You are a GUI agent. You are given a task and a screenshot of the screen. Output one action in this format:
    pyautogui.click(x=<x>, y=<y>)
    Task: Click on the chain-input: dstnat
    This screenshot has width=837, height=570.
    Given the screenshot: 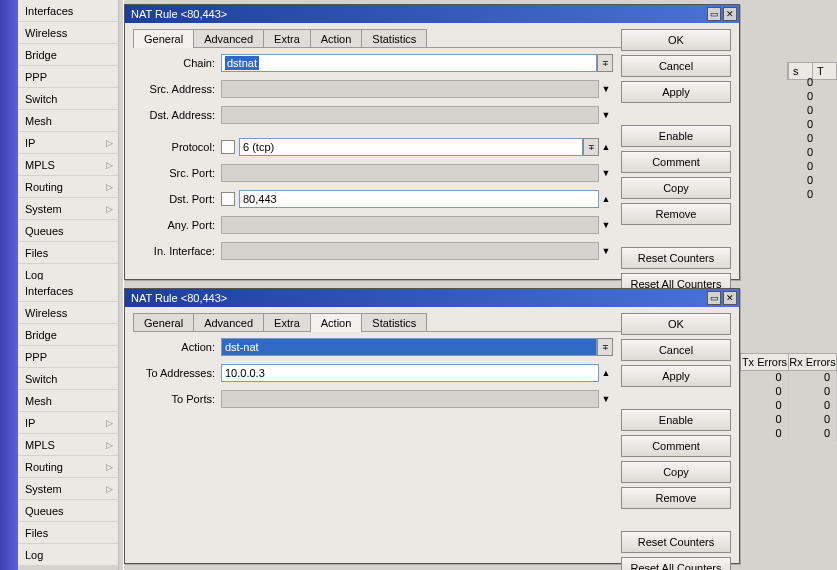 What is the action you would take?
    pyautogui.click(x=409, y=63)
    